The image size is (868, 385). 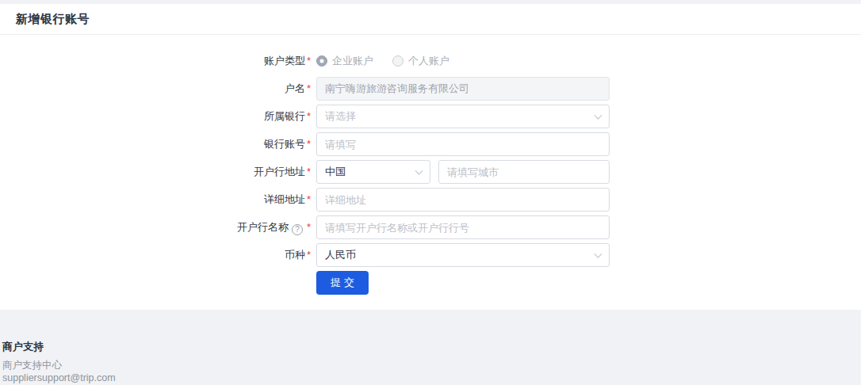 What do you see at coordinates (463, 255) in the screenshot?
I see `currency-select: 人民币` at bounding box center [463, 255].